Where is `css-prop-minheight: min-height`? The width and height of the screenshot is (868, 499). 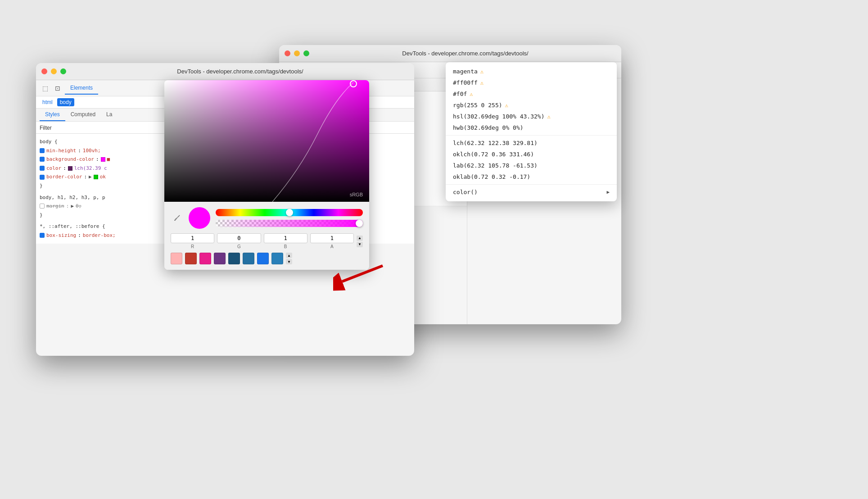
css-prop-minheight: min-height is located at coordinates (61, 151).